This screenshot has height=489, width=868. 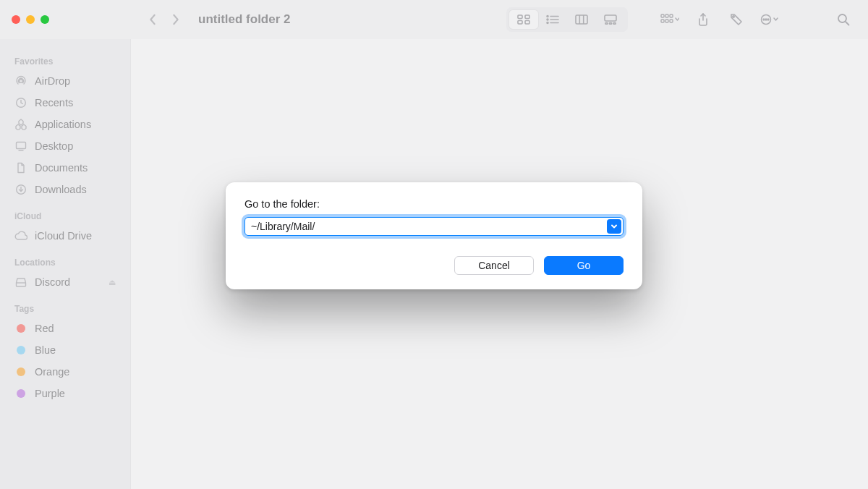 What do you see at coordinates (434, 236) in the screenshot?
I see `dialog-panel: Go to the folder: Cancel Go` at bounding box center [434, 236].